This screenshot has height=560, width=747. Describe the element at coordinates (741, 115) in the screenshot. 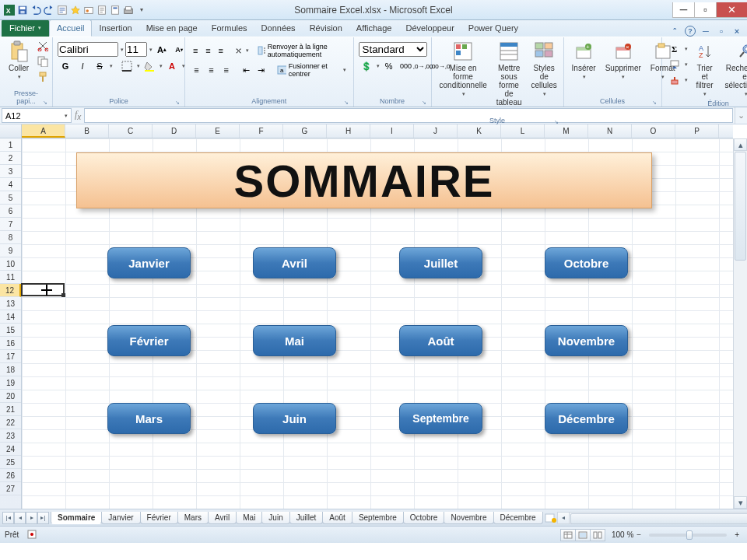

I see `expand-formula-icon: ⌄` at that location.